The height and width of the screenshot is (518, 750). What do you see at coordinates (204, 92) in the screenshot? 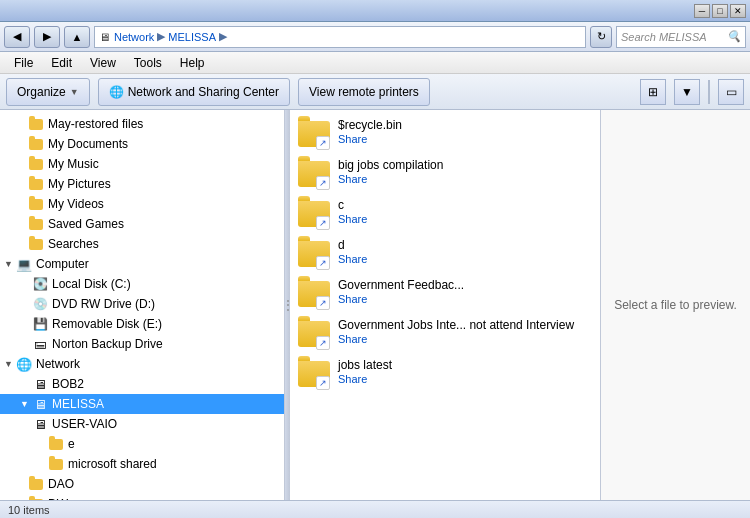
I see `network-sharing-label: Network and Sharing Center` at bounding box center [204, 92].